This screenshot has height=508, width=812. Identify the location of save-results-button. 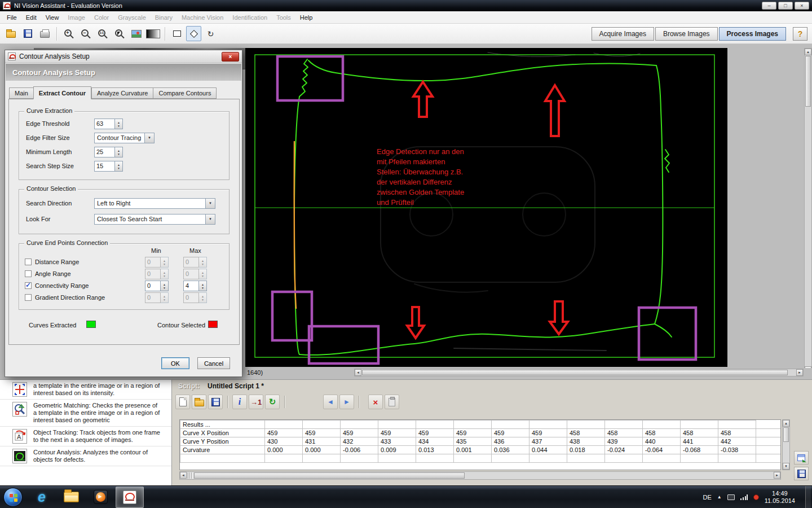
(801, 474).